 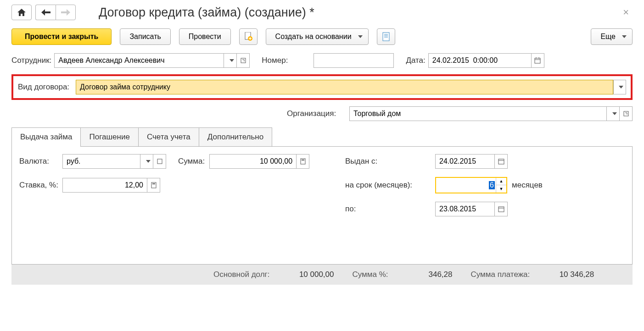 What do you see at coordinates (139, 61) in the screenshot?
I see `employee-input` at bounding box center [139, 61].